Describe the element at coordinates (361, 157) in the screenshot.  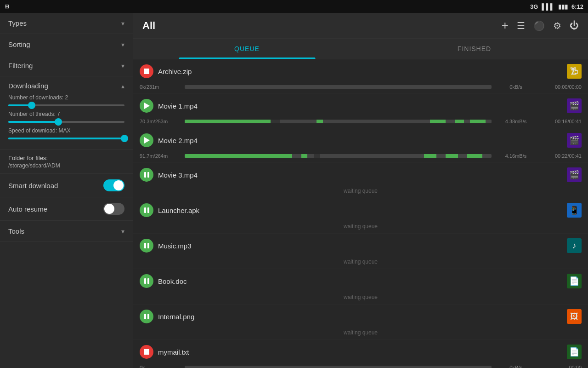
I see `progress-row: 91.7m/264m 4.16mB/s 00:22/00:41` at that location.